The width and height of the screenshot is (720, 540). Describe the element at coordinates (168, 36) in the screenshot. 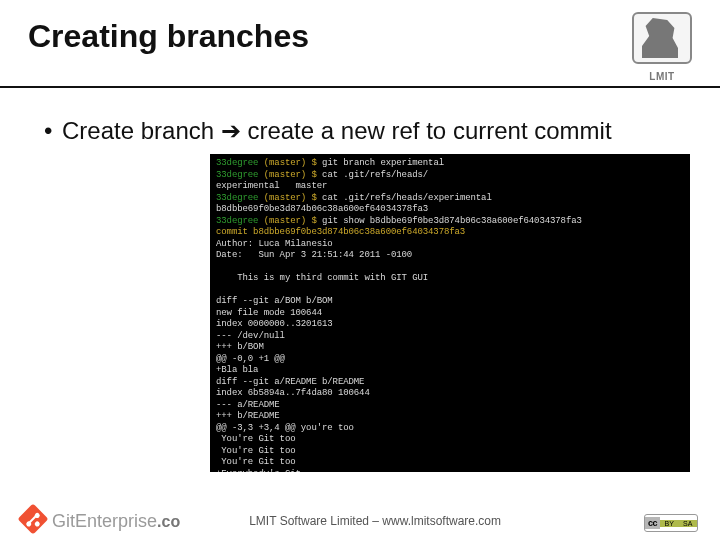

I see `page-title: Creating branches` at that location.